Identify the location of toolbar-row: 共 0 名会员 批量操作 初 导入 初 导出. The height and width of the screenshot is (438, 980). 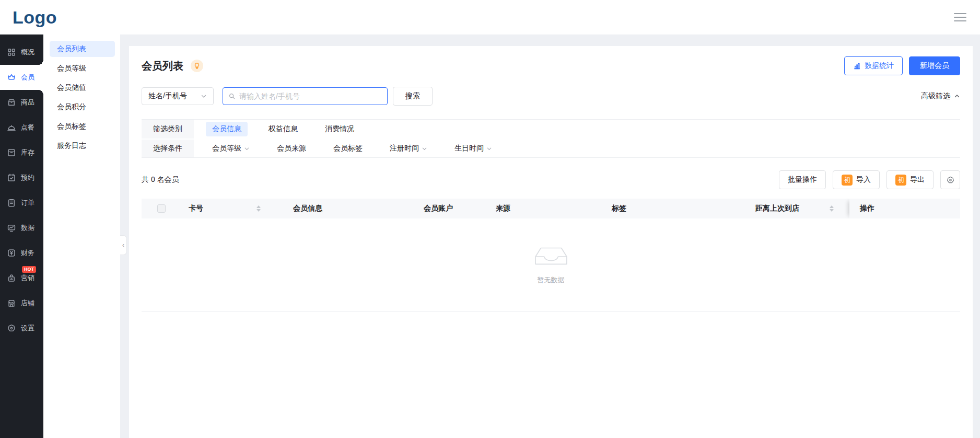
(551, 180).